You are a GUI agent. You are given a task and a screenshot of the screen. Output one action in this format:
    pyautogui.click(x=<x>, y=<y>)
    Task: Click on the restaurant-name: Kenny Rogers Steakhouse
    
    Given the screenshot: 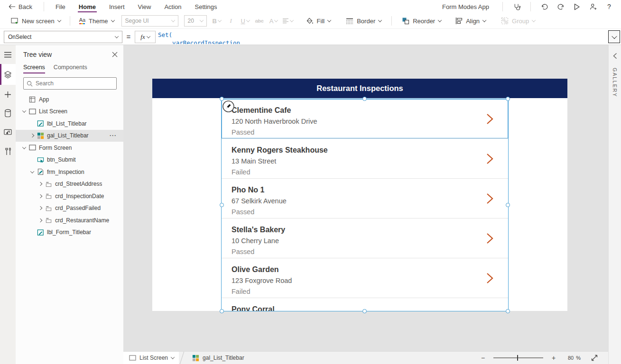 What is the action you would take?
    pyautogui.click(x=370, y=150)
    